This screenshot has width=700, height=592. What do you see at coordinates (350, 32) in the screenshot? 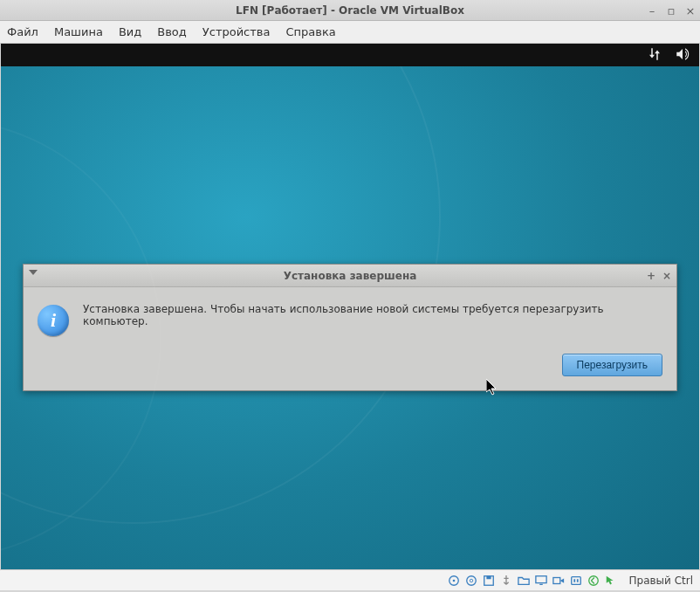
I see `vbox-menubar: Файл Машина Вид Ввод Устройства Справка` at bounding box center [350, 32].